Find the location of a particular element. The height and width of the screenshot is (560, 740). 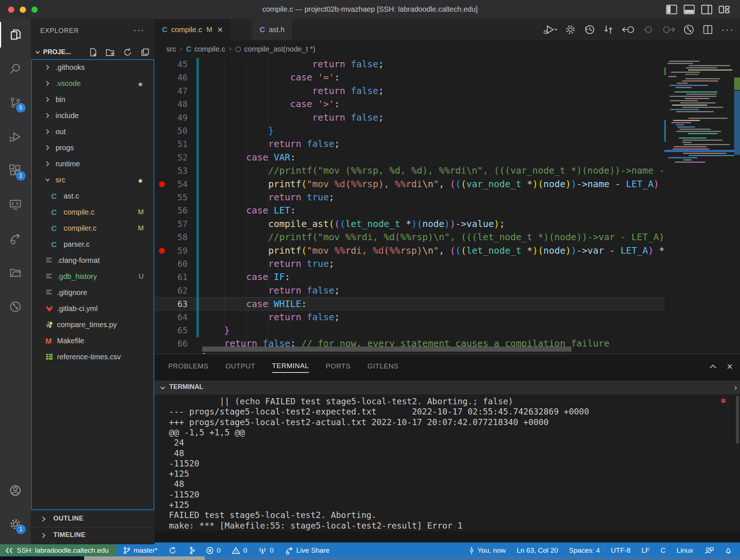

customize-layout-icon is located at coordinates (724, 10).